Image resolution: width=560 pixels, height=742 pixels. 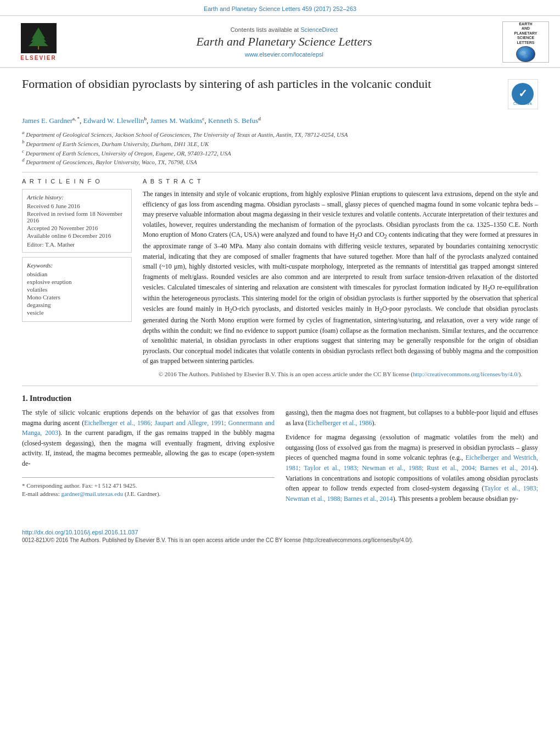 What do you see at coordinates (280, 143) in the screenshot?
I see `affiliation-b: b Department of Earth Sciences, Durham U…` at bounding box center [280, 143].